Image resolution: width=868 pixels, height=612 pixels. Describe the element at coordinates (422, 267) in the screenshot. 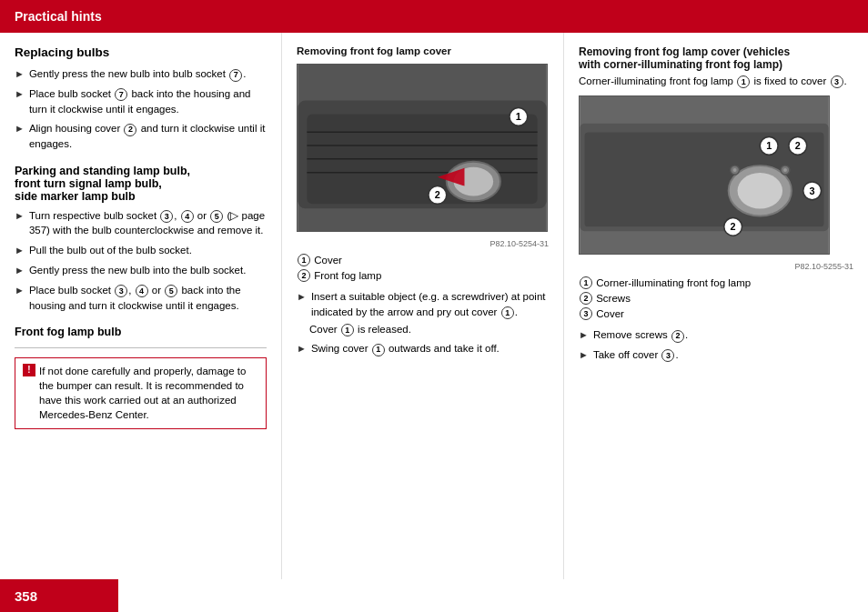

I see `mid-label-list: 1 Cover 2 Front fog lamp` at that location.